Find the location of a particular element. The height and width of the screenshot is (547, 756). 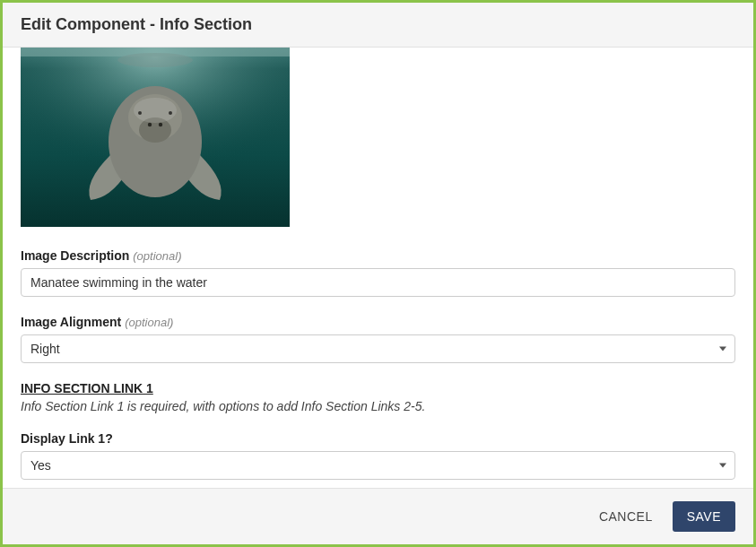

display-link-1-select: Yes is located at coordinates (378, 465).